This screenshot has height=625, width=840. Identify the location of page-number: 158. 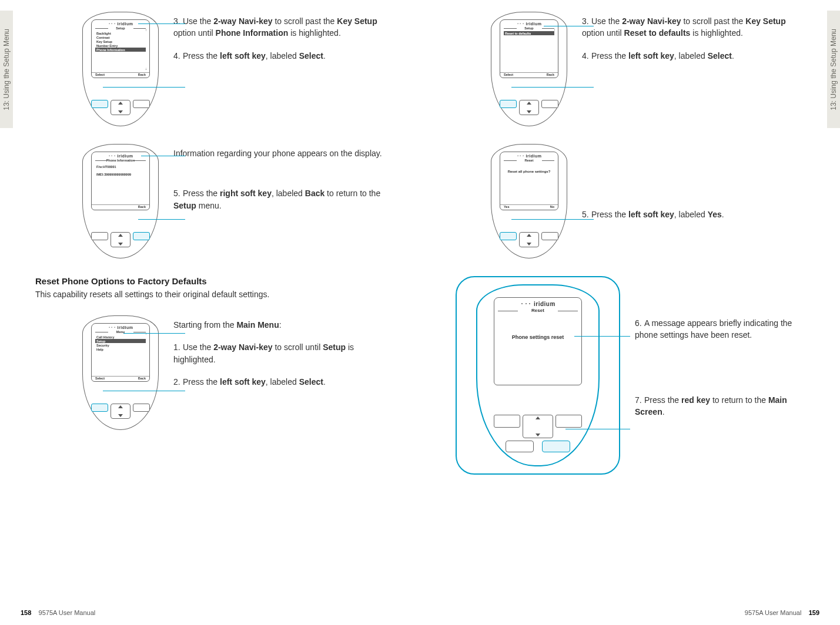
(26, 613).